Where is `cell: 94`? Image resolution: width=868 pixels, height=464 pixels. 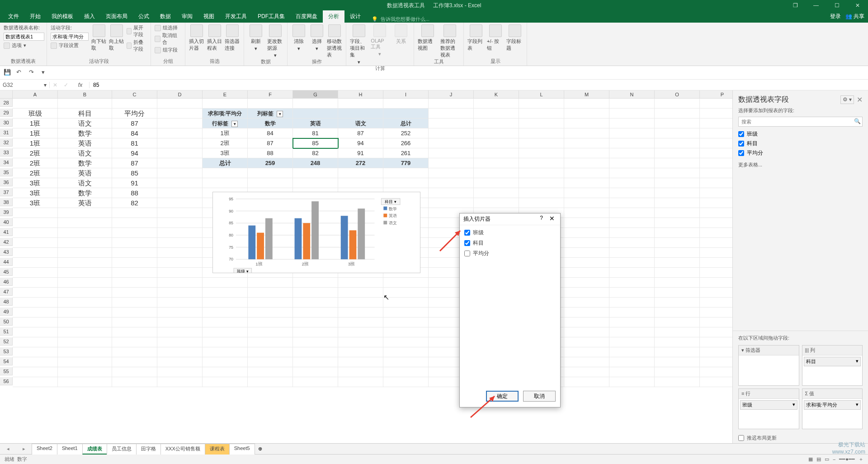
cell: 94 is located at coordinates (361, 143).